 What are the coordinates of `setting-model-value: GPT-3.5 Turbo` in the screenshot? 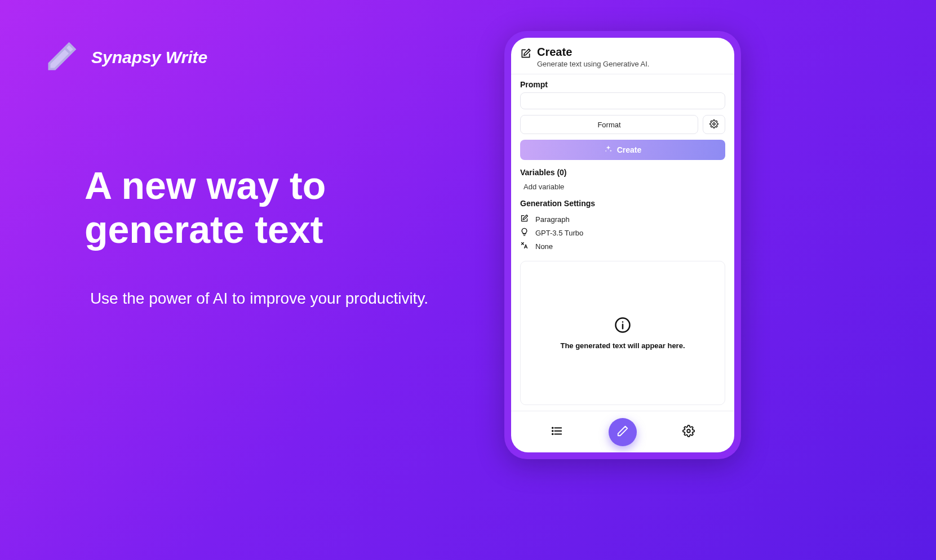 It's located at (559, 233).